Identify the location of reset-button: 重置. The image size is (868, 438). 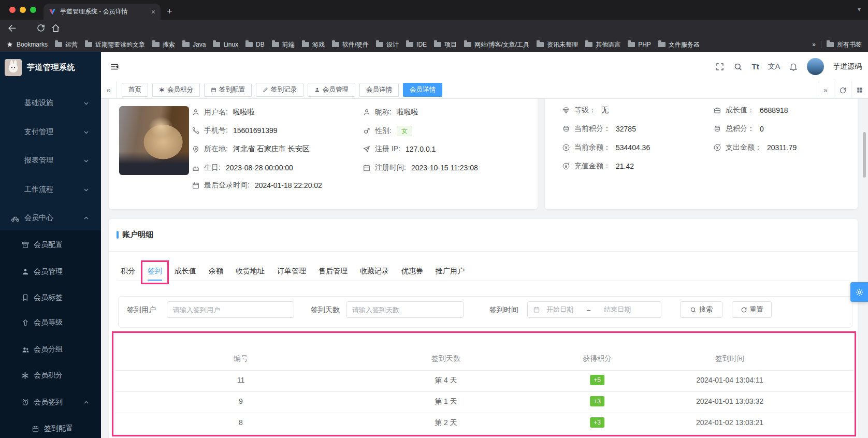
(752, 310).